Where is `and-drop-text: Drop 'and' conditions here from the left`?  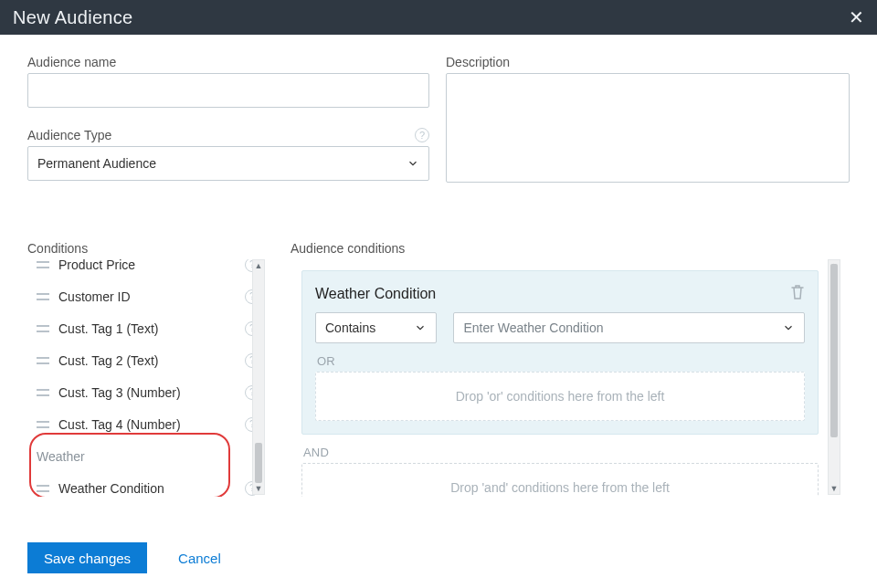
and-drop-text: Drop 'and' conditions here from the left is located at coordinates (560, 488).